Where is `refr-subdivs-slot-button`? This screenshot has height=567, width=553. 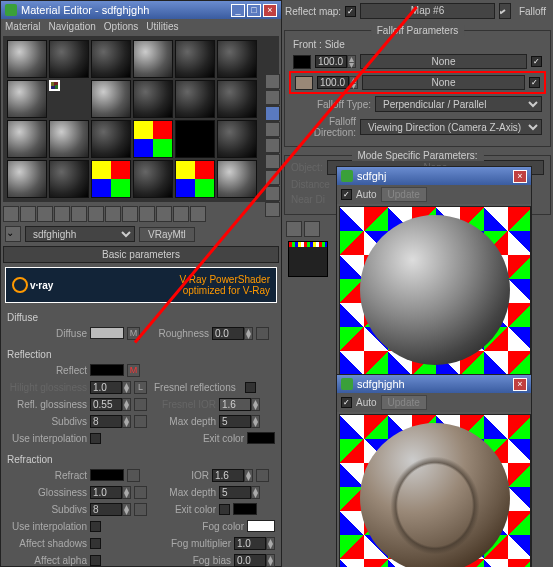
refr-subdivs-slot-button is located at coordinates (140, 510).